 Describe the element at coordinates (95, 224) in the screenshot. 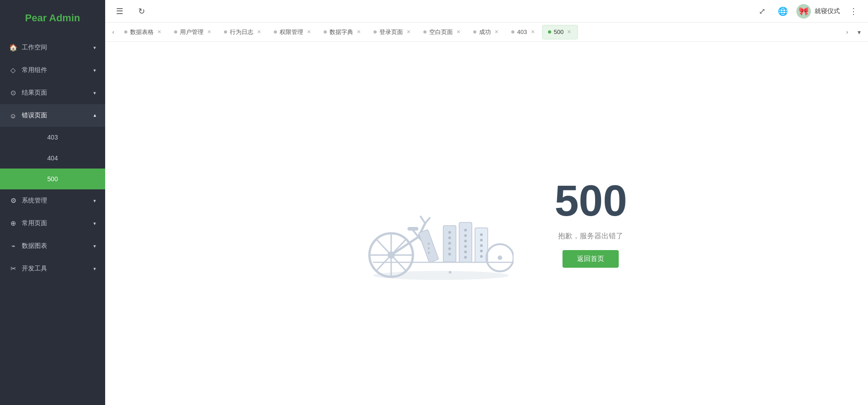

I see `chevron-common-pages: ▾` at that location.